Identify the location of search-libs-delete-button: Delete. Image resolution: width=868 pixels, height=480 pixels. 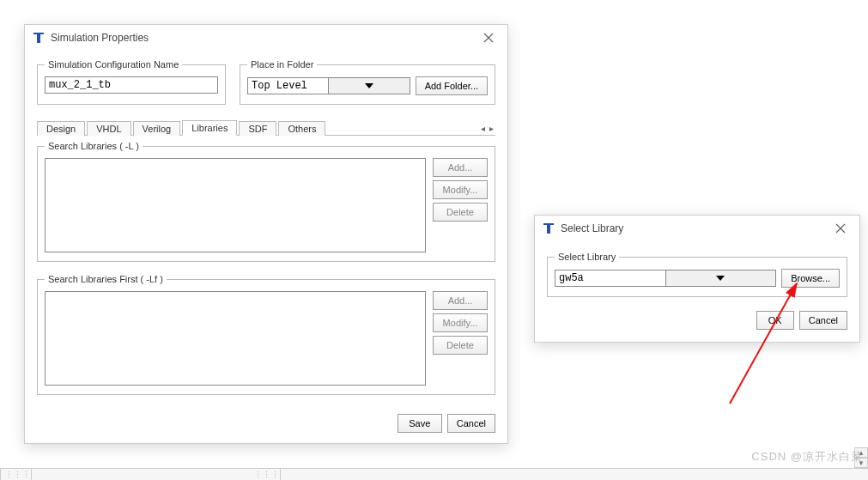
(460, 212).